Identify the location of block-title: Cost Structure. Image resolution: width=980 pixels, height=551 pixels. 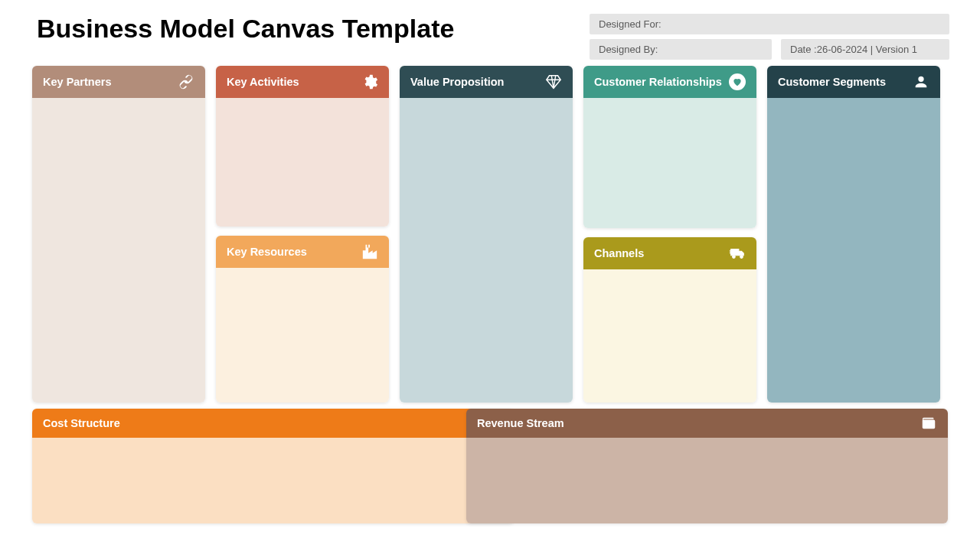
(81, 423).